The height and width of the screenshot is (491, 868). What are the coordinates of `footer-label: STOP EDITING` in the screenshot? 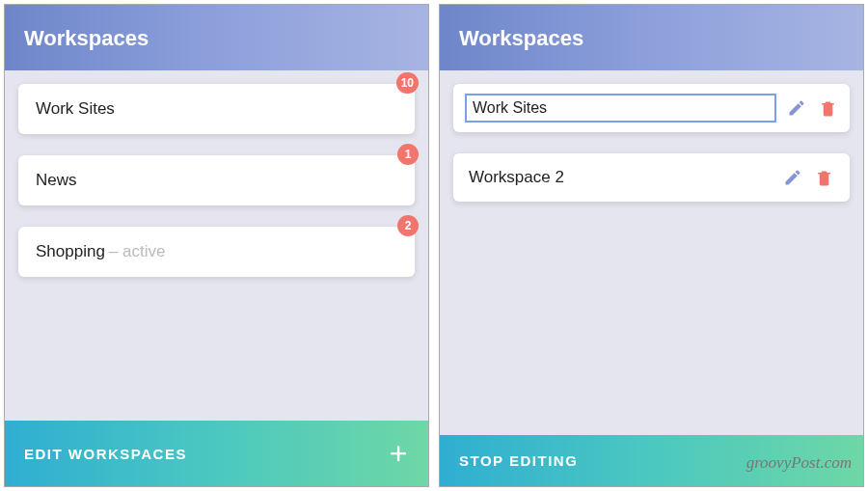 It's located at (519, 461).